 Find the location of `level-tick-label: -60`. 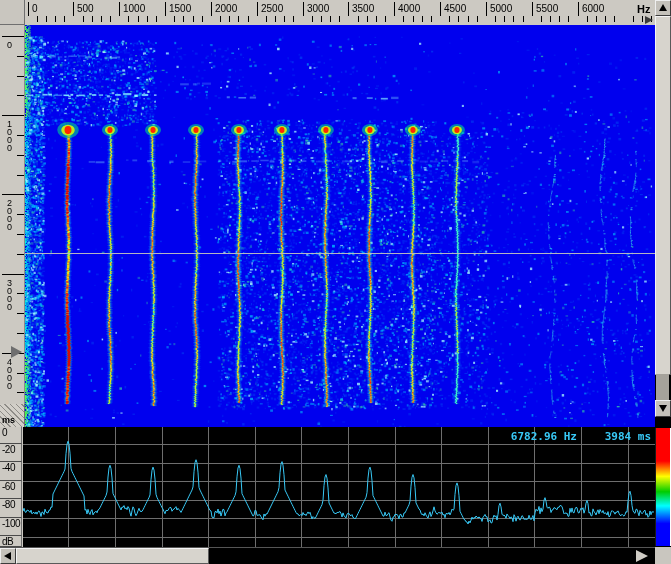

level-tick-label: -60 is located at coordinates (11, 490).